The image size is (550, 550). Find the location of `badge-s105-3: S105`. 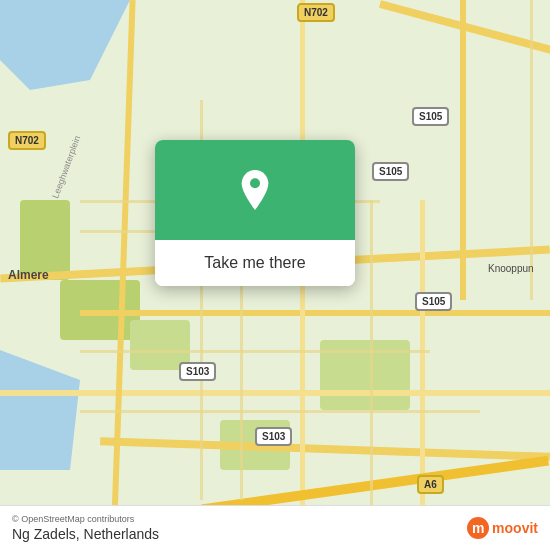

badge-s105-3: S105 is located at coordinates (434, 302).